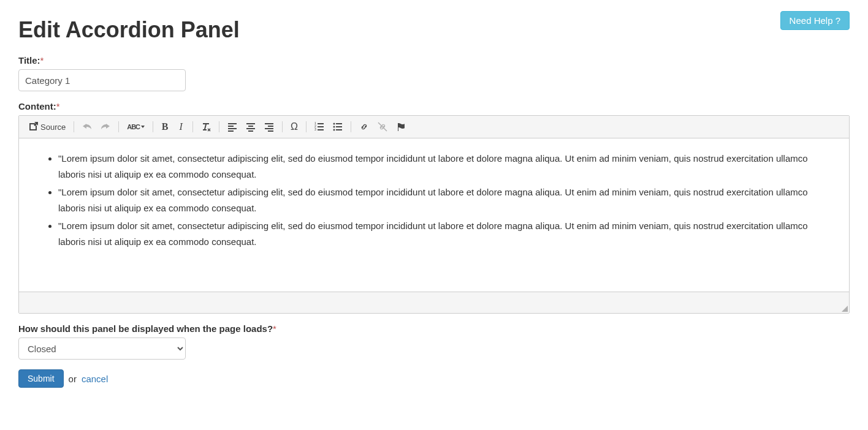  What do you see at coordinates (434, 60) in the screenshot?
I see `title-label: Title:*` at bounding box center [434, 60].